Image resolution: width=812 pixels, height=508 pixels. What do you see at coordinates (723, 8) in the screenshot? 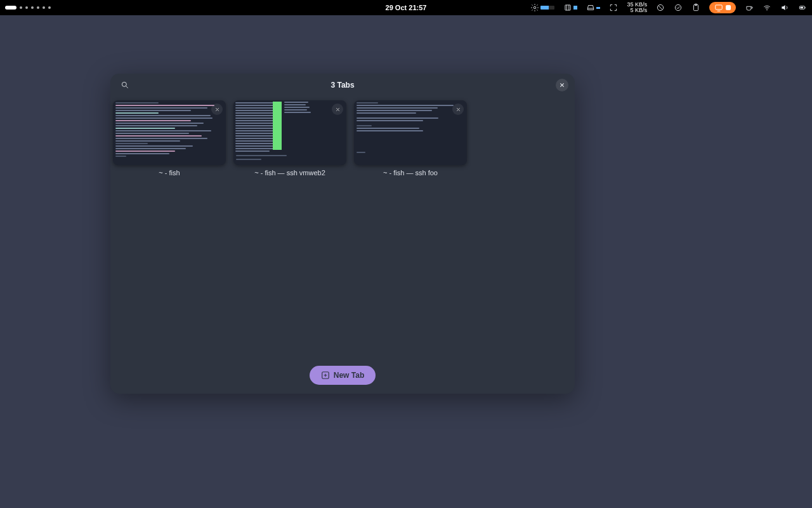
I see `screencast-indicator` at bounding box center [723, 8].